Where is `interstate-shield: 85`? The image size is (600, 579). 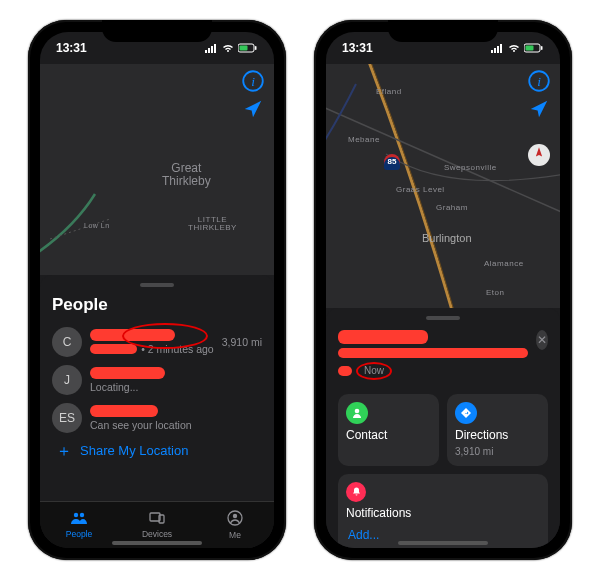 interstate-shield: 85 is located at coordinates (392, 162).